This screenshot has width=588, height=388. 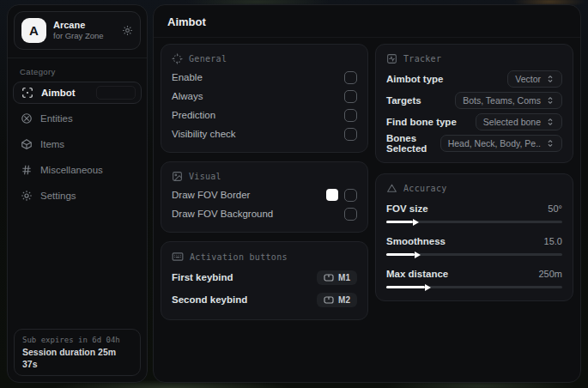 What do you see at coordinates (26, 144) in the screenshot?
I see `package-icon` at bounding box center [26, 144].